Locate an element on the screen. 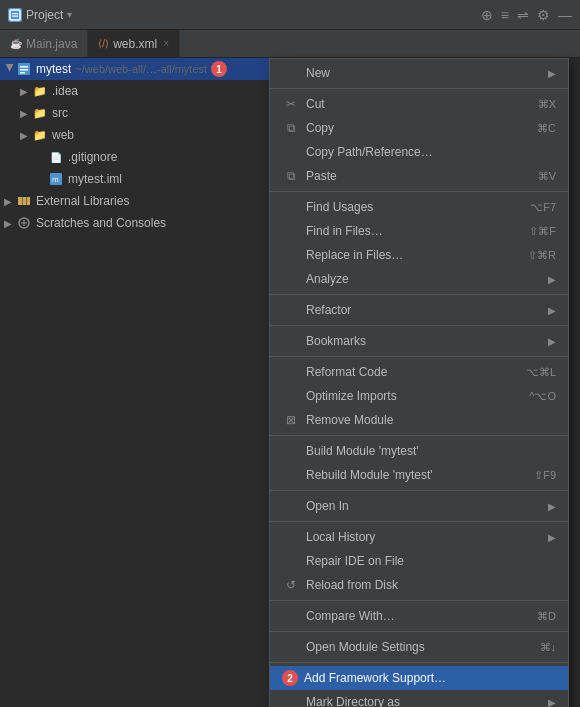  menu-item-icon-spacer-refactor is located at coordinates (291, 310).